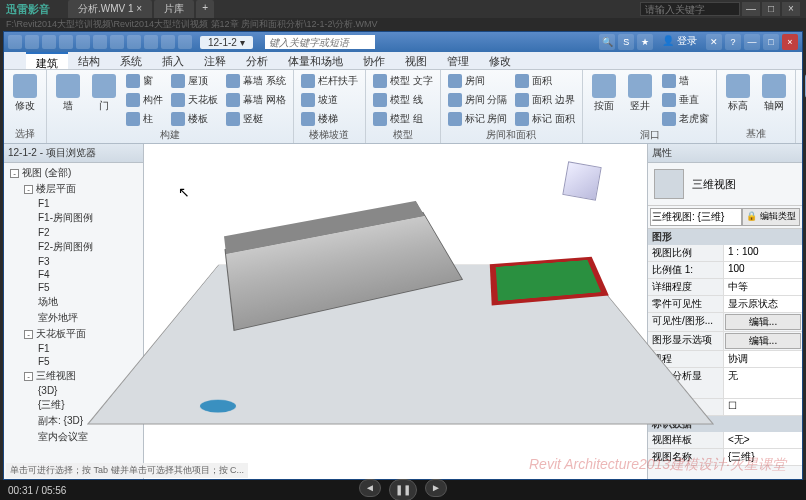 Image resolution: width=806 pixels, height=500 pixels. What do you see at coordinates (403, 81) in the screenshot?
I see `model-text-button: 模型 文字` at bounding box center [403, 81].